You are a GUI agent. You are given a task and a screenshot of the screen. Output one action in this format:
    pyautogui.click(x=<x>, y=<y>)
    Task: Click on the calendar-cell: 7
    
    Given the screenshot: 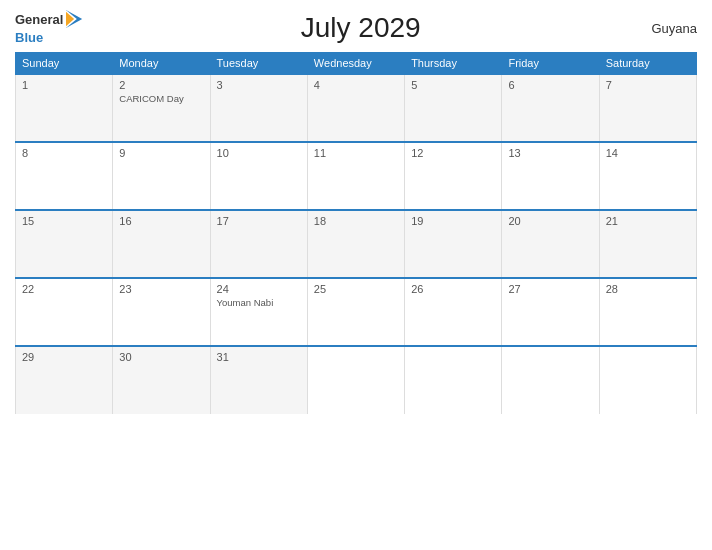 What is the action you would take?
    pyautogui.click(x=648, y=108)
    